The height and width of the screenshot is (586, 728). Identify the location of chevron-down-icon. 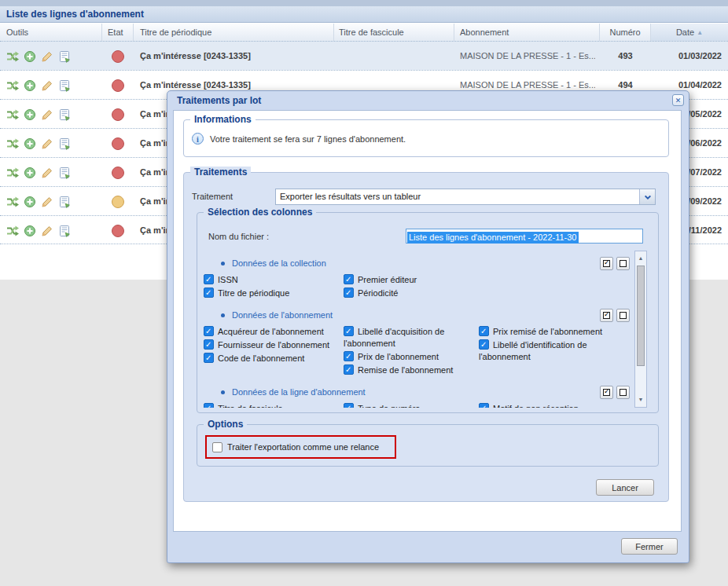
(648, 197).